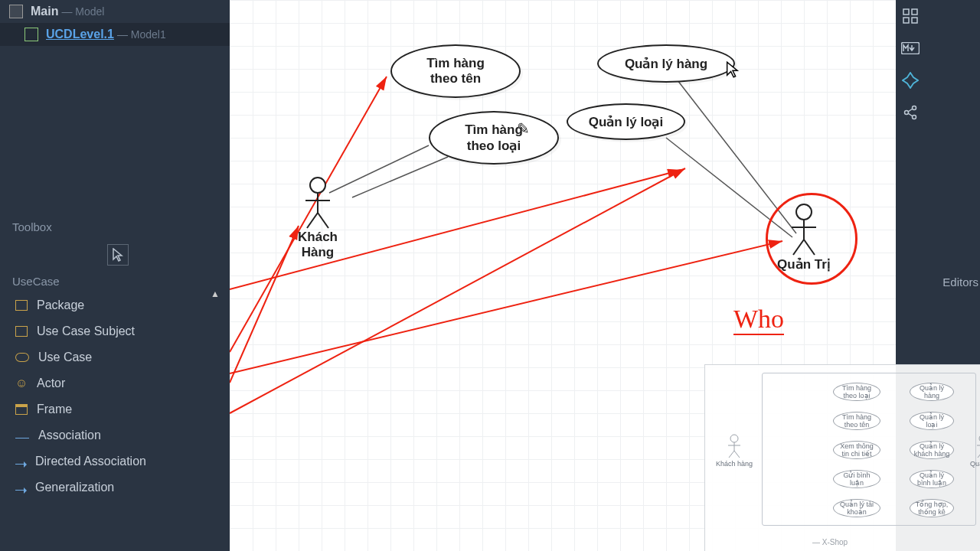 This screenshot has height=551, width=980. I want to click on mm-usecase: Tìm hàng theo tên, so click(857, 421).